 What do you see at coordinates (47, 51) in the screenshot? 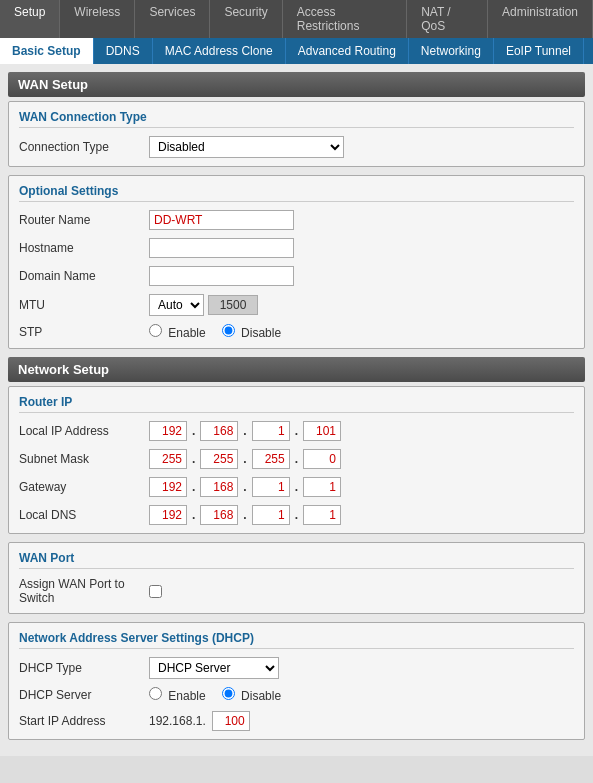
I see `sub-nav-tab-basic-setup: Basic Setup` at bounding box center [47, 51].